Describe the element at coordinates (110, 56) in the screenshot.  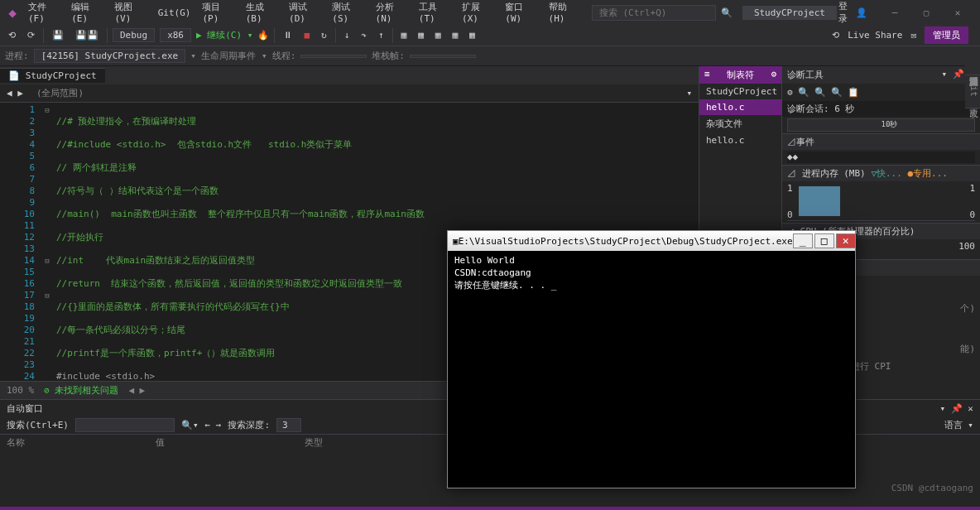
I see `process-select: [42156] StudyCProject.exe` at that location.